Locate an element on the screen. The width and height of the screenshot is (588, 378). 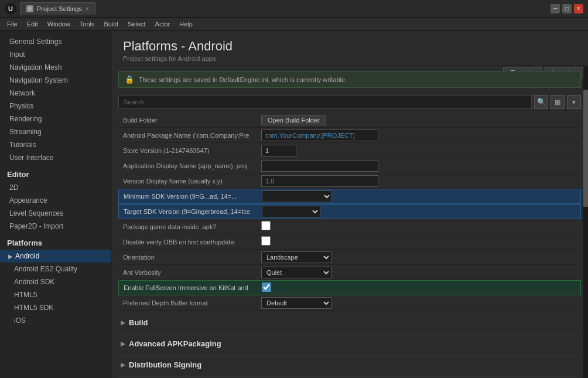
settings-row-min-sdk: Minimum SDK Version (9=G...ad, 14=... is located at coordinates (350, 196).